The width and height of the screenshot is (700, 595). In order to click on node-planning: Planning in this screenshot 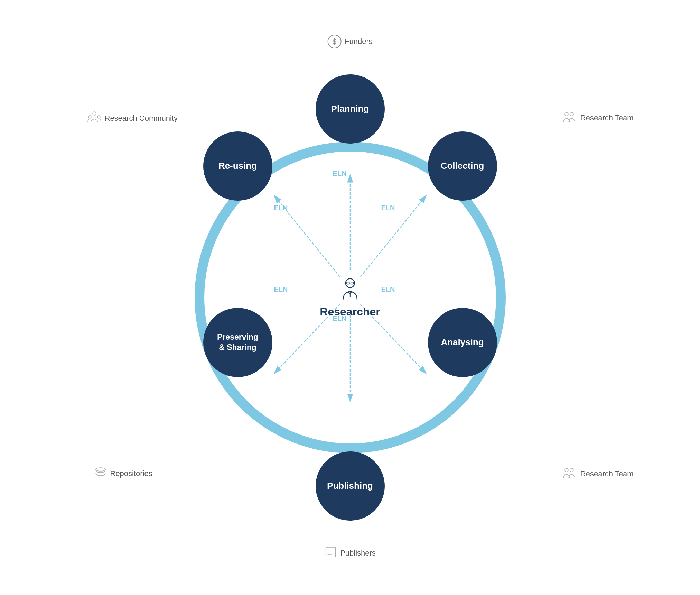, I will do `click(350, 109)`.